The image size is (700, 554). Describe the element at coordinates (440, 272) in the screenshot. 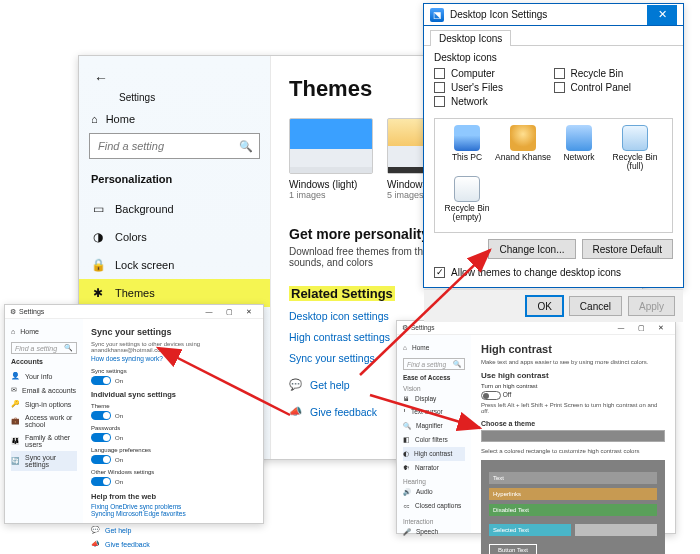

I see `checkbox-icon` at that location.